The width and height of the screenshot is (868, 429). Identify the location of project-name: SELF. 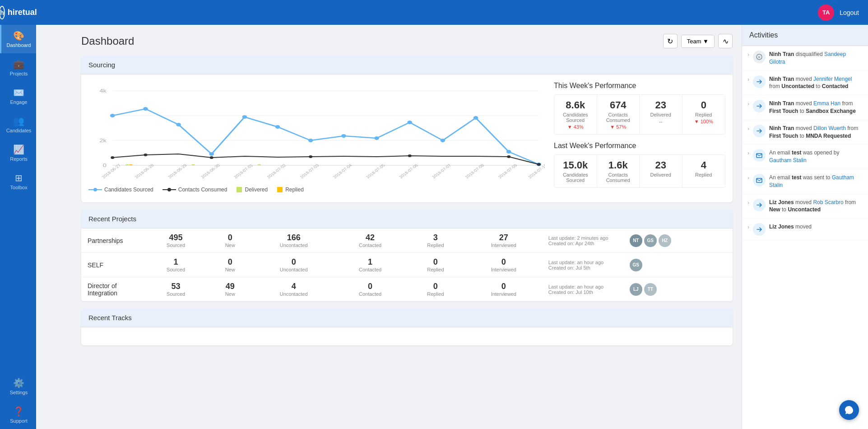
(96, 265).